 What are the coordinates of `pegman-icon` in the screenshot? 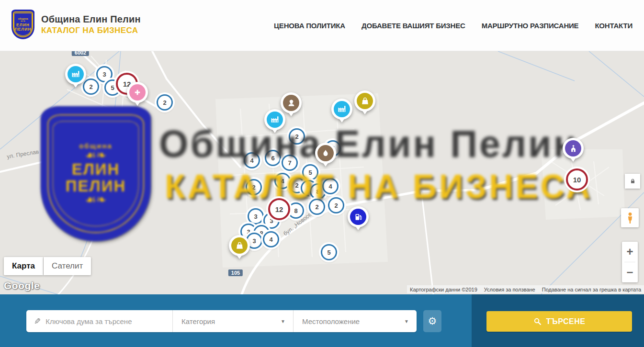 It's located at (630, 218).